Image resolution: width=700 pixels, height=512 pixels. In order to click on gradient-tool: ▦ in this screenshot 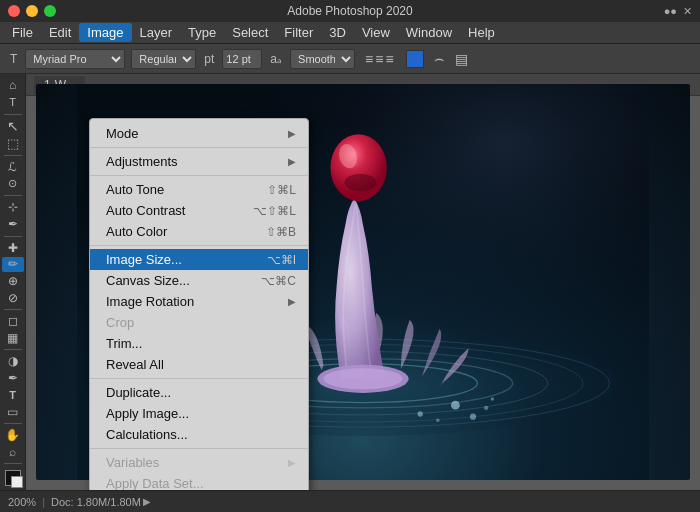, I will do `click(13, 338)`.